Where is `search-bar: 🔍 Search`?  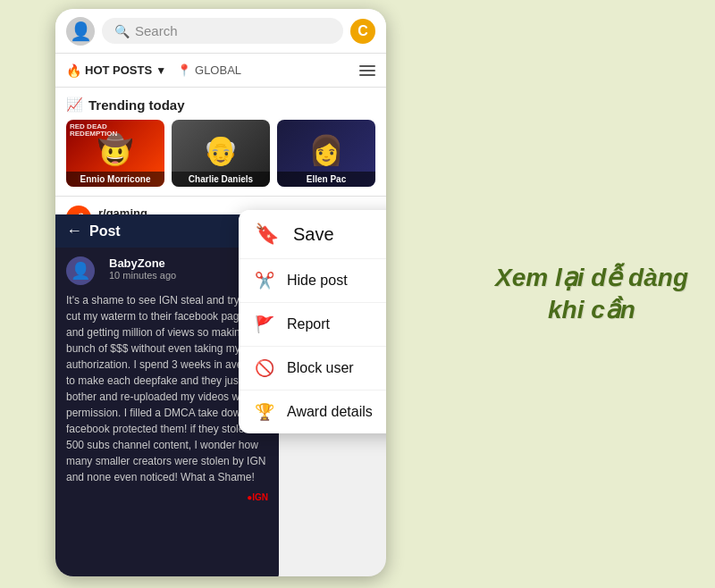
search-bar: 🔍 Search is located at coordinates (223, 30).